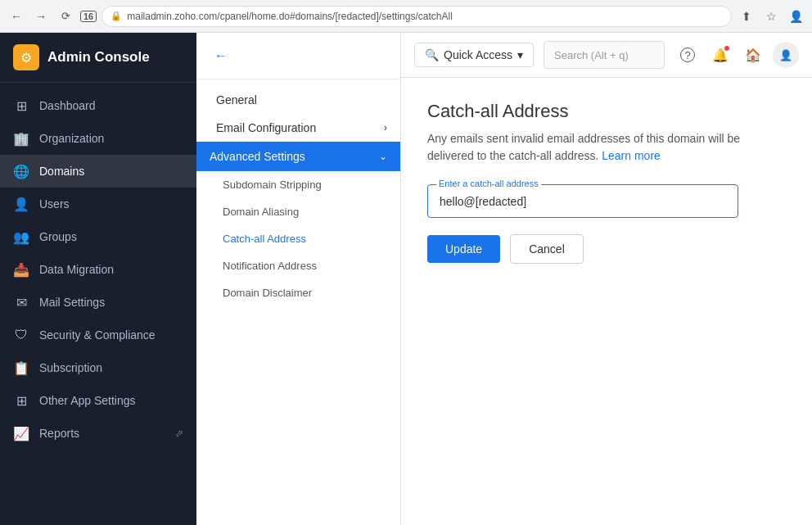  I want to click on quick-access-label: Quick Access, so click(478, 55).